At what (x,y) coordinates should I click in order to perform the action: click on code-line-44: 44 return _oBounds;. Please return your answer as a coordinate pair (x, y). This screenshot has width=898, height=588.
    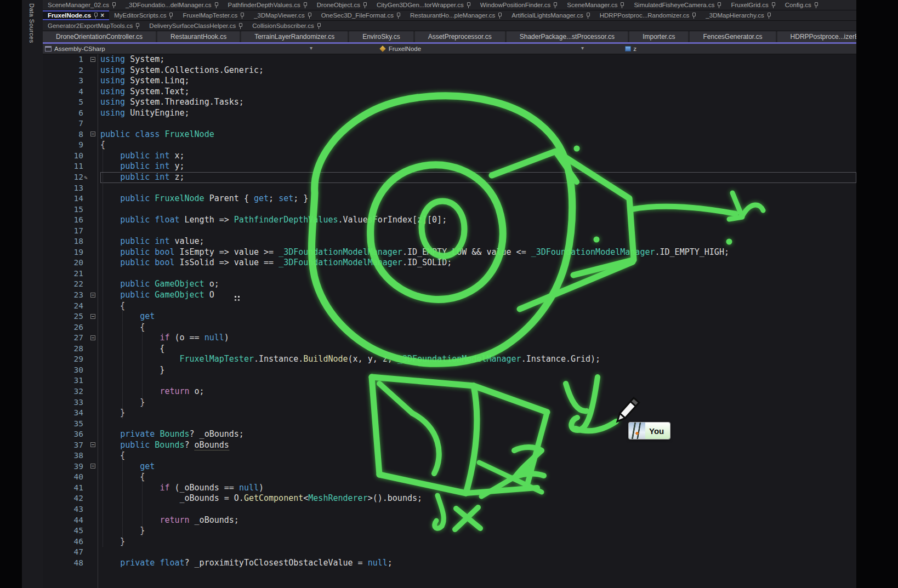
    Looking at the image, I should click on (450, 521).